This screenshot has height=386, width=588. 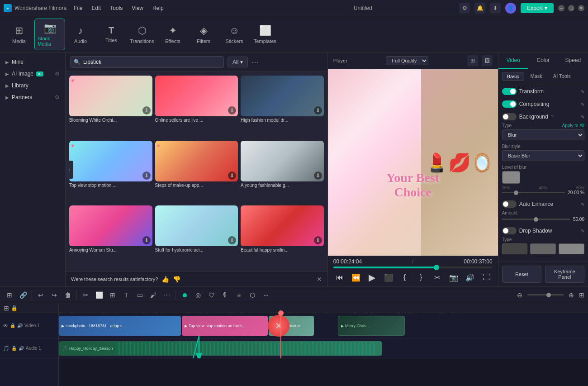 I want to click on tl-shield-button: 🛡, so click(x=212, y=295).